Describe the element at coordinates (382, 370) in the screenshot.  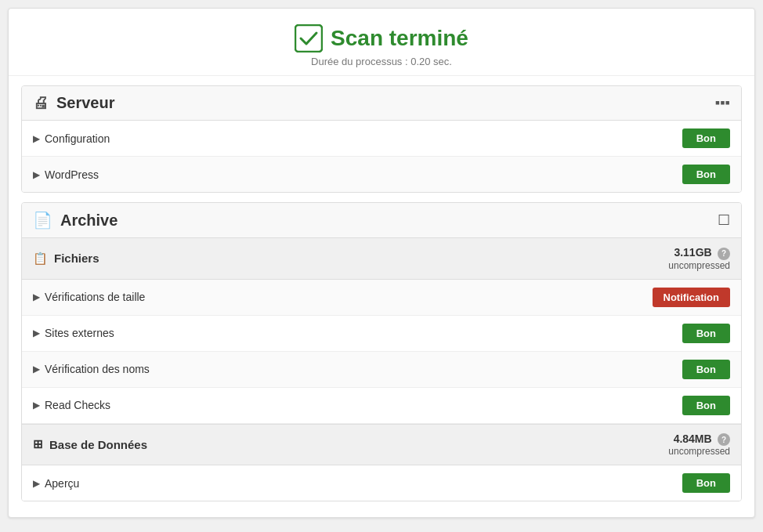
I see `table-row: ▶ Vérification des noms Bon` at that location.